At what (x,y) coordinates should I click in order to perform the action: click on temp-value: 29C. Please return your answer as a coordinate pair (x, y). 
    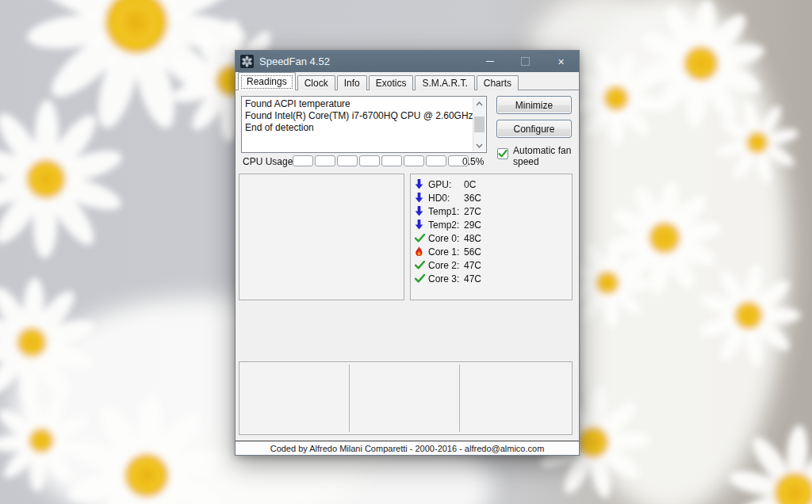
    Looking at the image, I should click on (473, 225).